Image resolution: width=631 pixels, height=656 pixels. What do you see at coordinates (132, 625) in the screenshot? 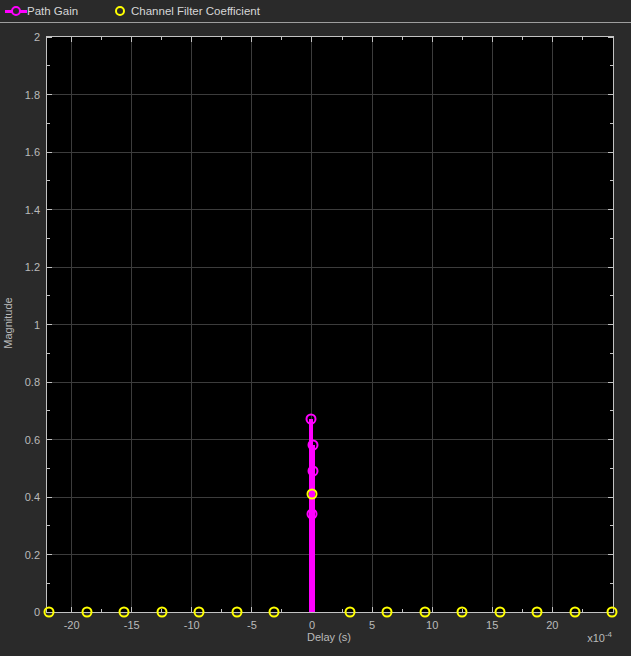
I see `x-tick-label: -15` at bounding box center [132, 625].